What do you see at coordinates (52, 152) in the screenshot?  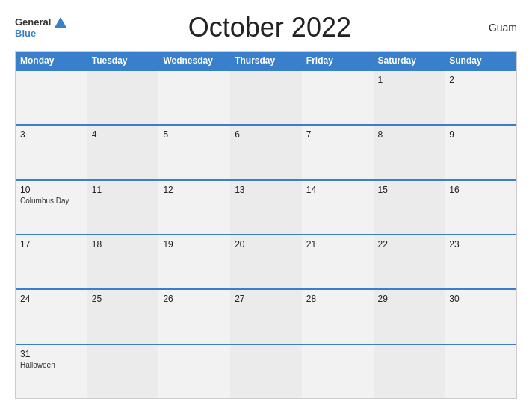 I see `calendar-cell: 3` at bounding box center [52, 152].